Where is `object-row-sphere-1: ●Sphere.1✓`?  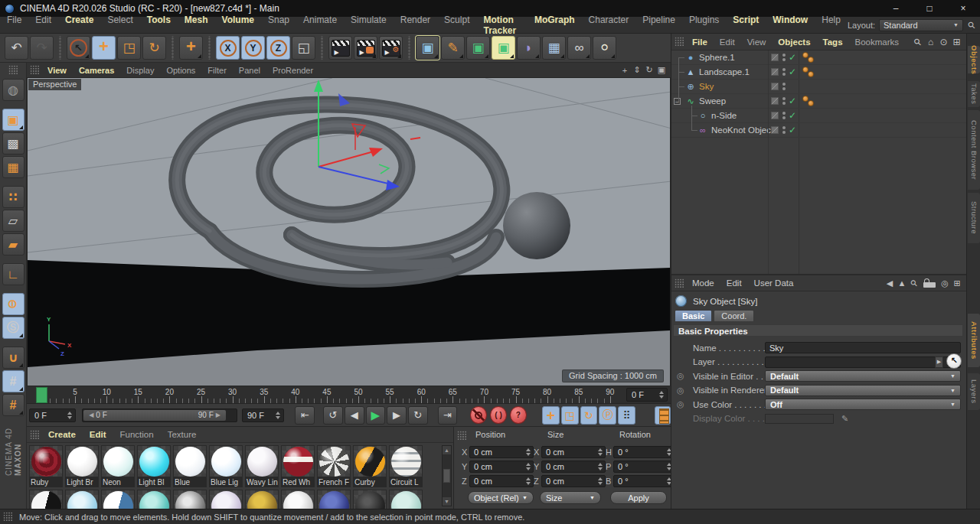
object-row-sphere-1: ●Sphere.1✓ is located at coordinates (819, 58).